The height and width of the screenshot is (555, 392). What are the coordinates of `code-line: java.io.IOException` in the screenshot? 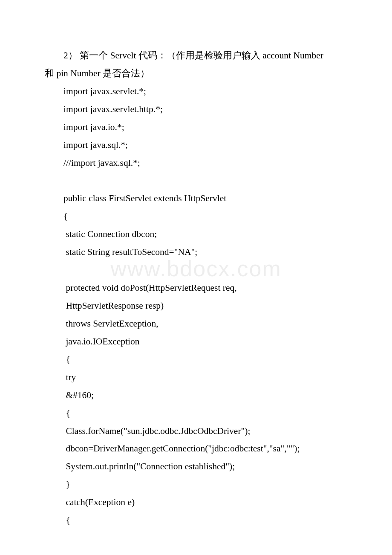 It's located at (196, 342).